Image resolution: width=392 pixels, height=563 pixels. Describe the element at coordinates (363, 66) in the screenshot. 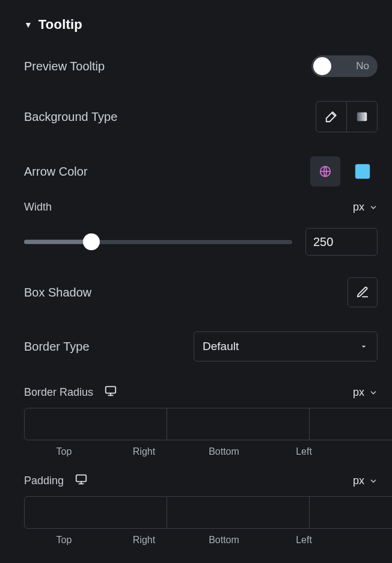

I see `toggle-state-text: No` at that location.